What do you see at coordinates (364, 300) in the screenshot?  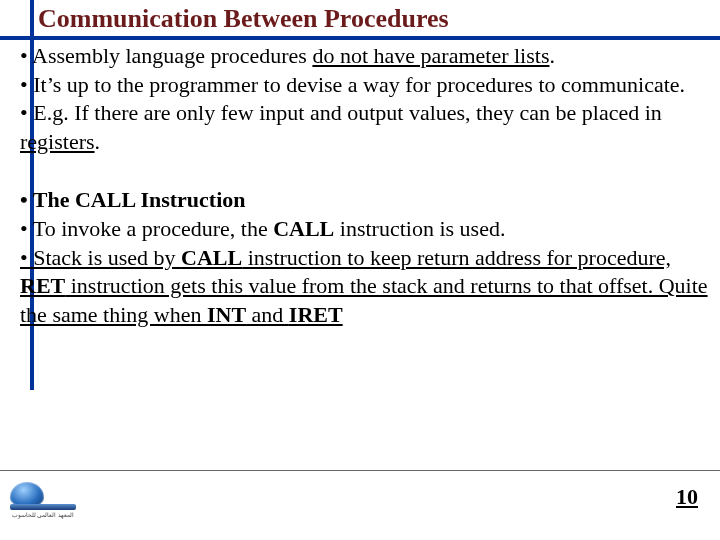 I see `text: instruction gets this value from the sta…` at bounding box center [364, 300].